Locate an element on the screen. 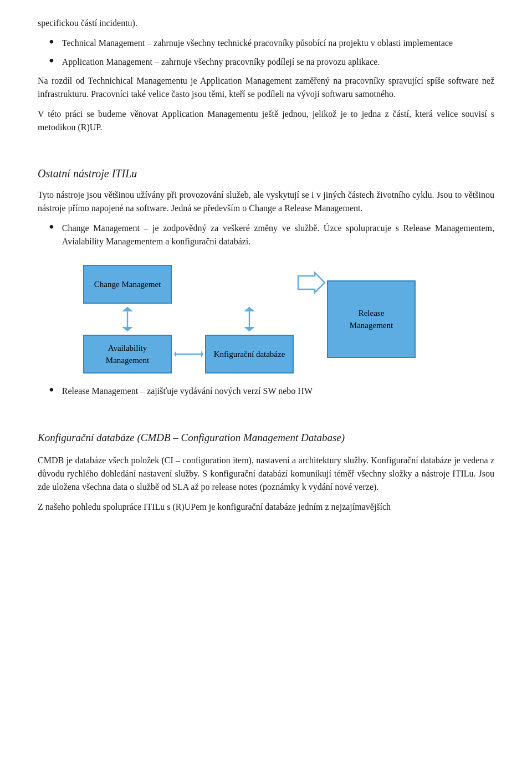  availability-management-label: Availability Management is located at coordinates (127, 355).